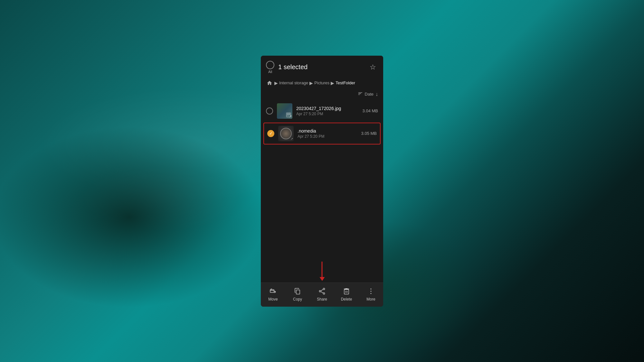 This screenshot has width=644, height=362. I want to click on breadcrumb: ▶ Internal storage ▶ Pictures ▶ TestFold…, so click(322, 84).